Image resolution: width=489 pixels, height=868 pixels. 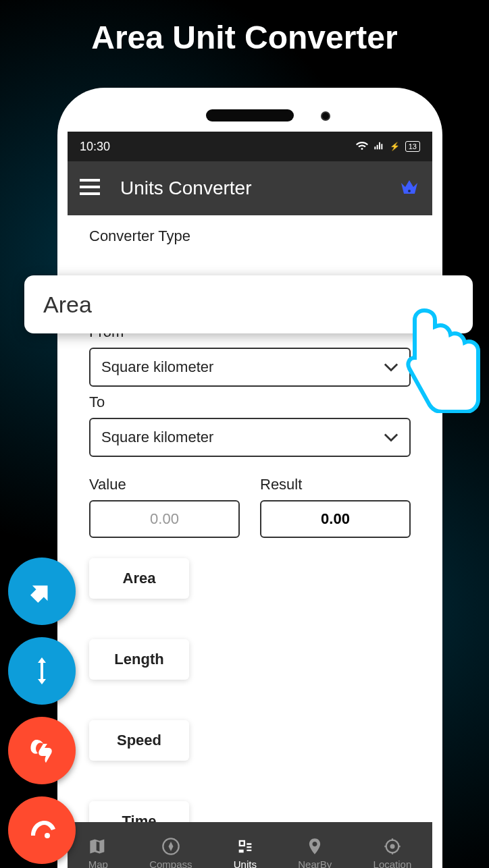 I want to click on signal-icon, so click(x=379, y=147).